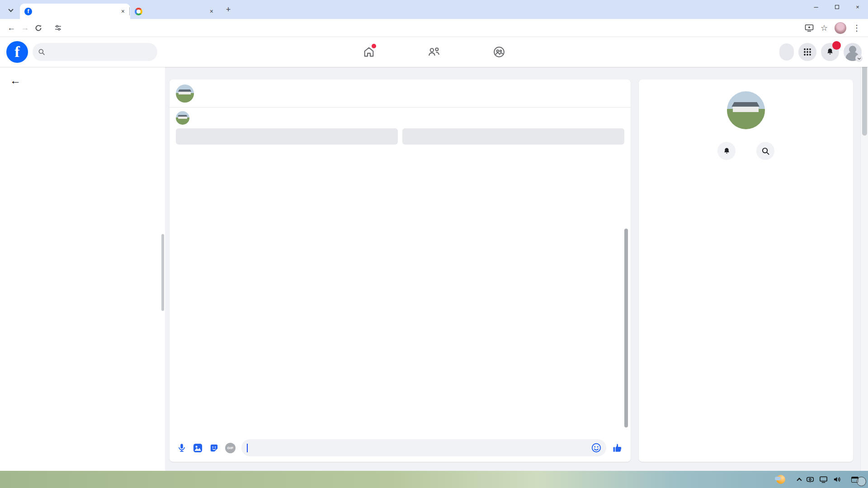 The image size is (868, 488). I want to click on message-composer: GIF, so click(400, 448).